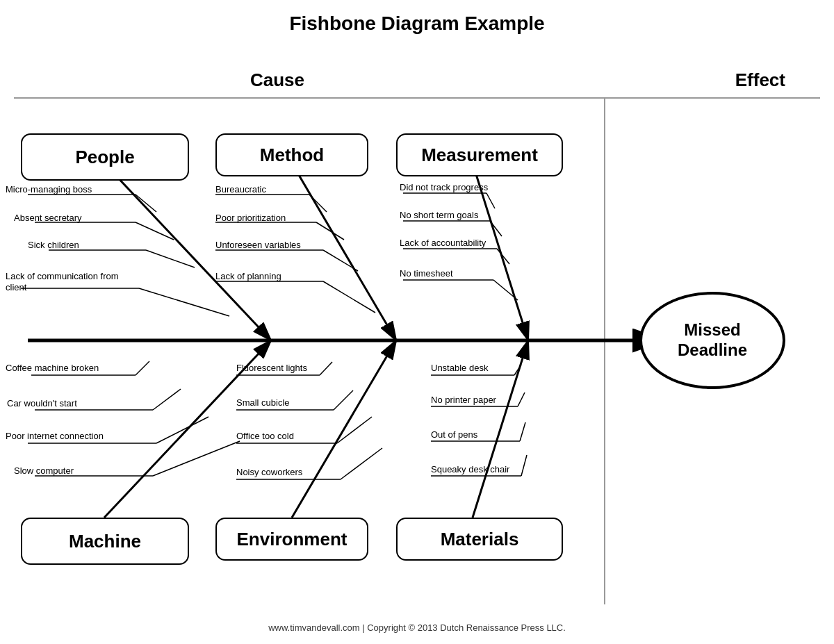 The width and height of the screenshot is (834, 644). I want to click on machine-cause-3: Poor internet connection, so click(70, 436).